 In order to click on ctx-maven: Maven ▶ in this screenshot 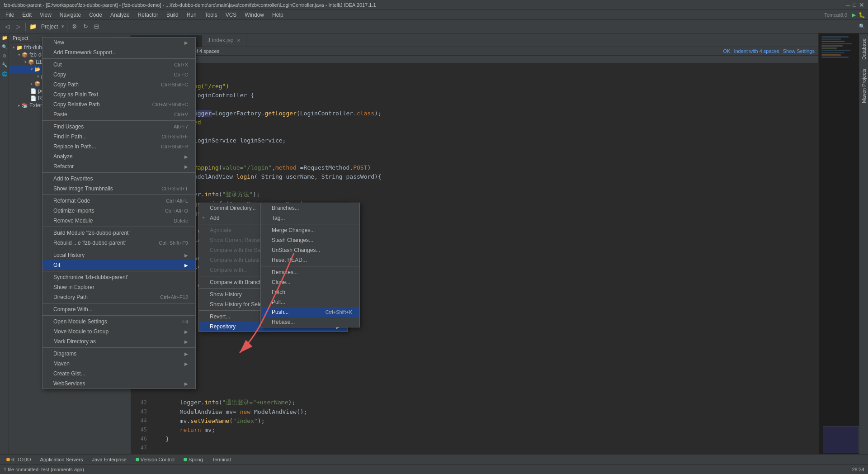, I will do `click(119, 364)`.